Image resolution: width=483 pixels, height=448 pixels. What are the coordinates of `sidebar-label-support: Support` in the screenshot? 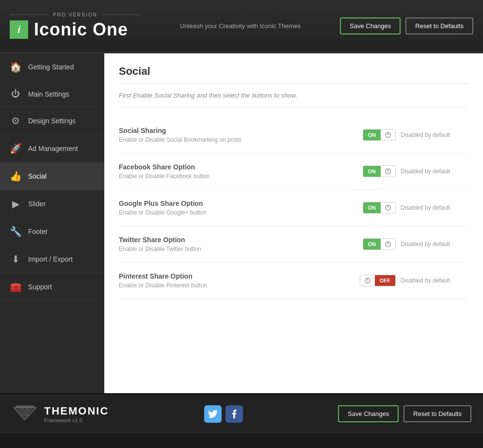 It's located at (40, 287).